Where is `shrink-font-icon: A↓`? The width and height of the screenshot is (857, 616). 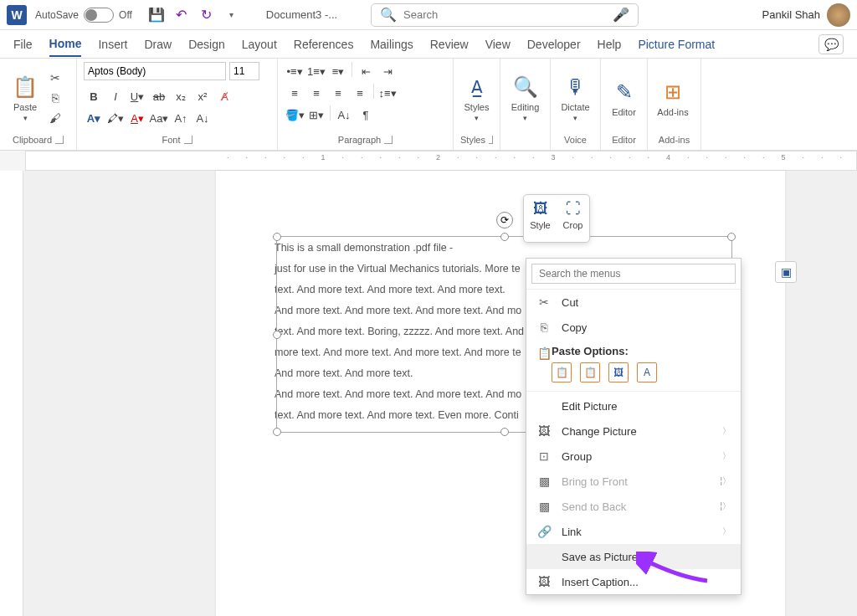 shrink-font-icon: A↓ is located at coordinates (203, 118).